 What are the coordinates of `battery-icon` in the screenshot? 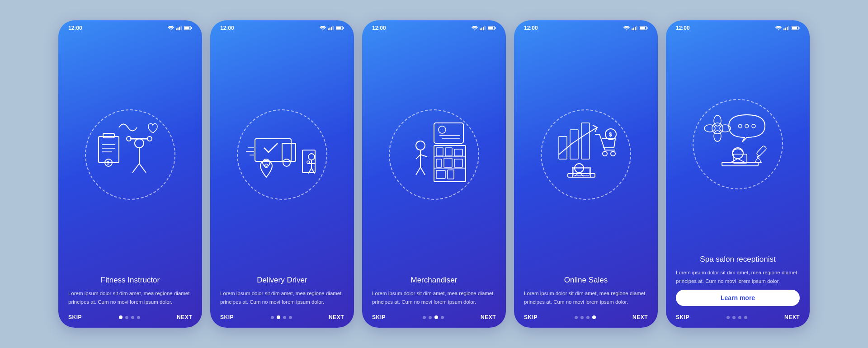 It's located at (188, 28).